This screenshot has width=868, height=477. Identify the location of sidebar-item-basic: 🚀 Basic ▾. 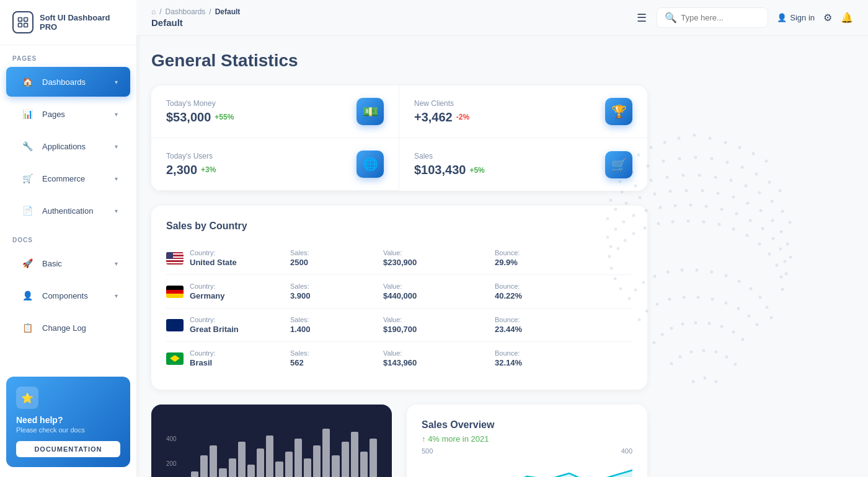
(68, 263).